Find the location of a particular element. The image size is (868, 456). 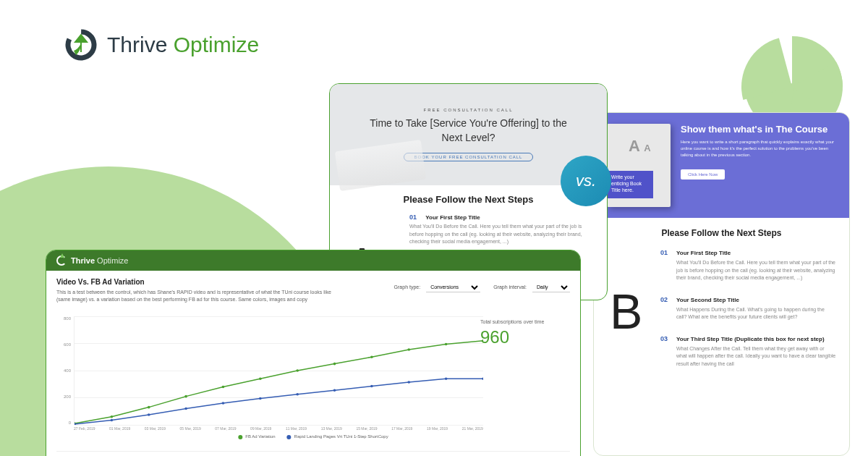

variation-letter-b: B is located at coordinates (626, 311).